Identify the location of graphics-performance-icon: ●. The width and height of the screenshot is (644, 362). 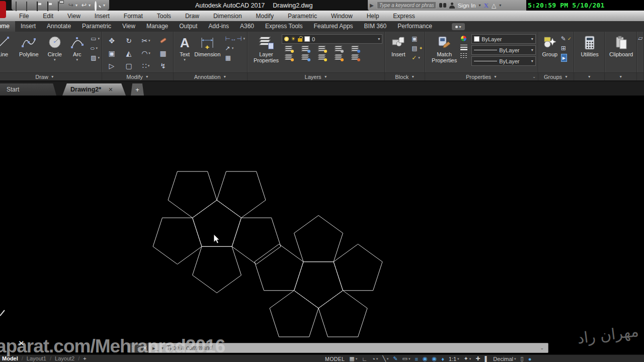
(530, 359).